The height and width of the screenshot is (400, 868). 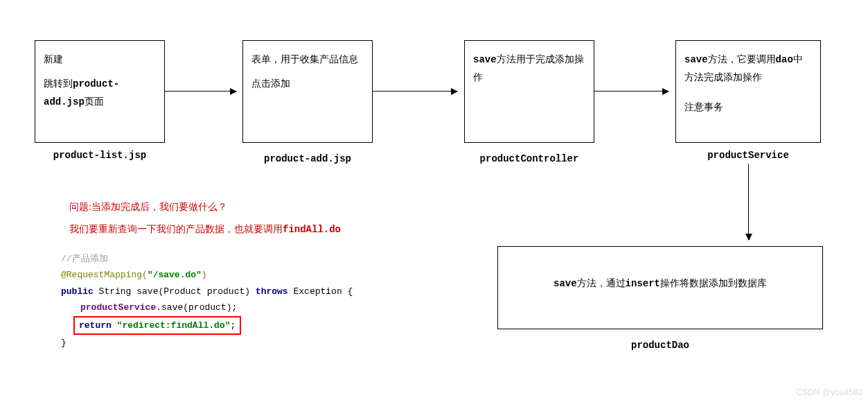 What do you see at coordinates (148, 207) in the screenshot?
I see `note-question: 问题:当添加完成后，我们要做什么？` at bounding box center [148, 207].